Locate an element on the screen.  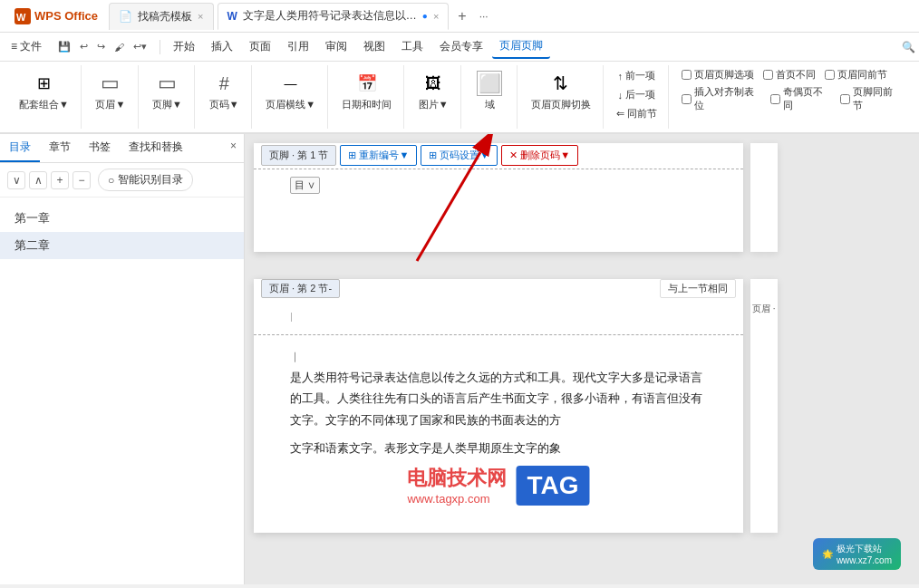
menu-review: 审阅 is located at coordinates (336, 47).